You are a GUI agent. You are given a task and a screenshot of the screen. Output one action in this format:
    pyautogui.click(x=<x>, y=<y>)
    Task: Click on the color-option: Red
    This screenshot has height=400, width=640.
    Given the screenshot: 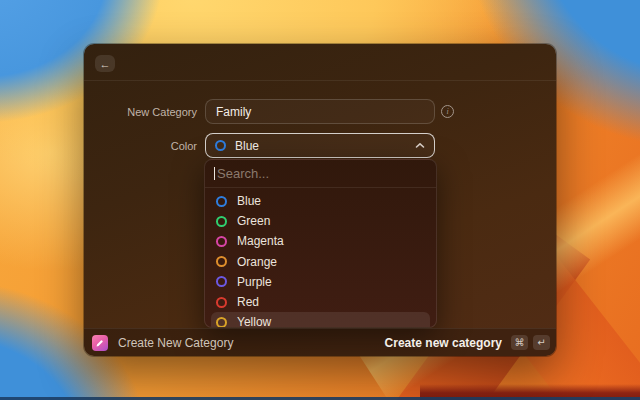 What is the action you would take?
    pyautogui.click(x=320, y=302)
    